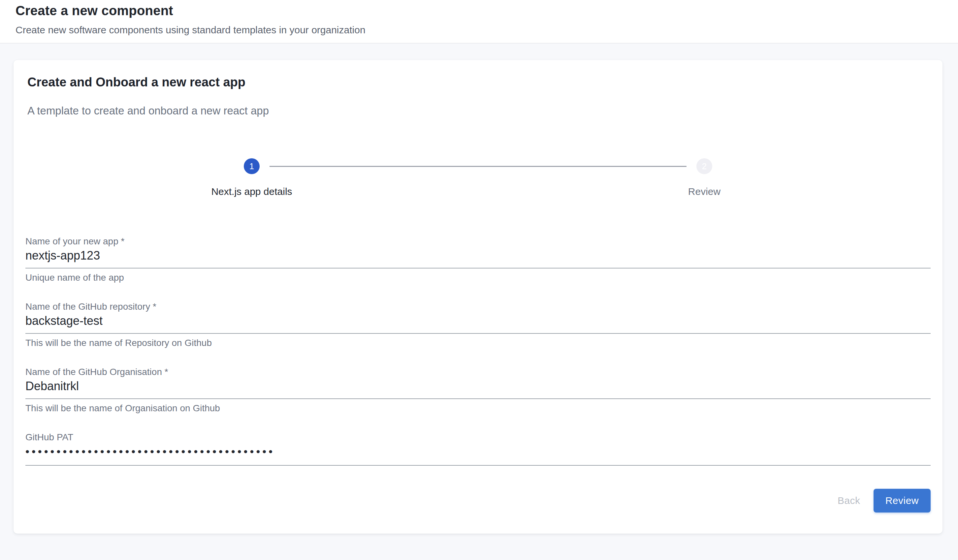 The image size is (958, 560). Describe the element at coordinates (704, 167) in the screenshot. I see `step-2-number: 2` at that location.